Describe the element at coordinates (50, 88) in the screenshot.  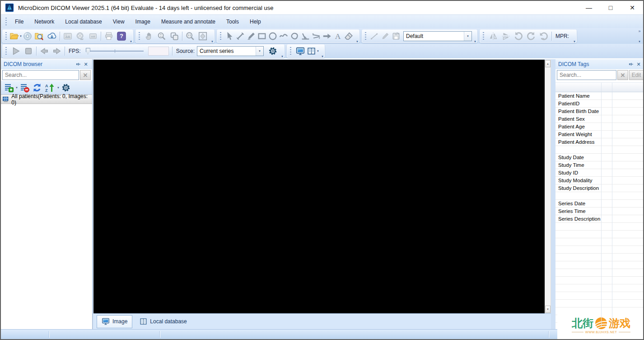
I see `sort-button: AZ` at that location.